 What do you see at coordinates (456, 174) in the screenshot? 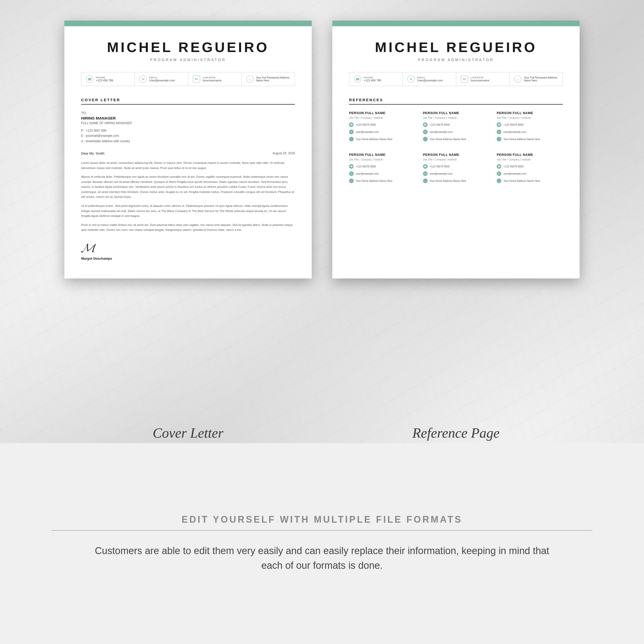
I see `ref-p5-email-row: ✉ user@example.com` at bounding box center [456, 174].